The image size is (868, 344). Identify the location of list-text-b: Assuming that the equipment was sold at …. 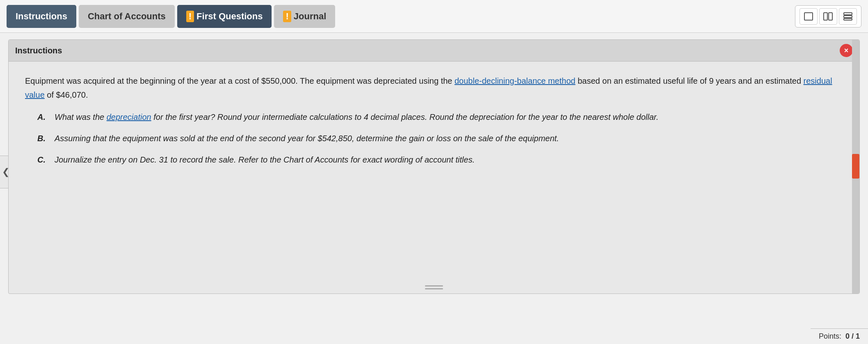
(307, 138).